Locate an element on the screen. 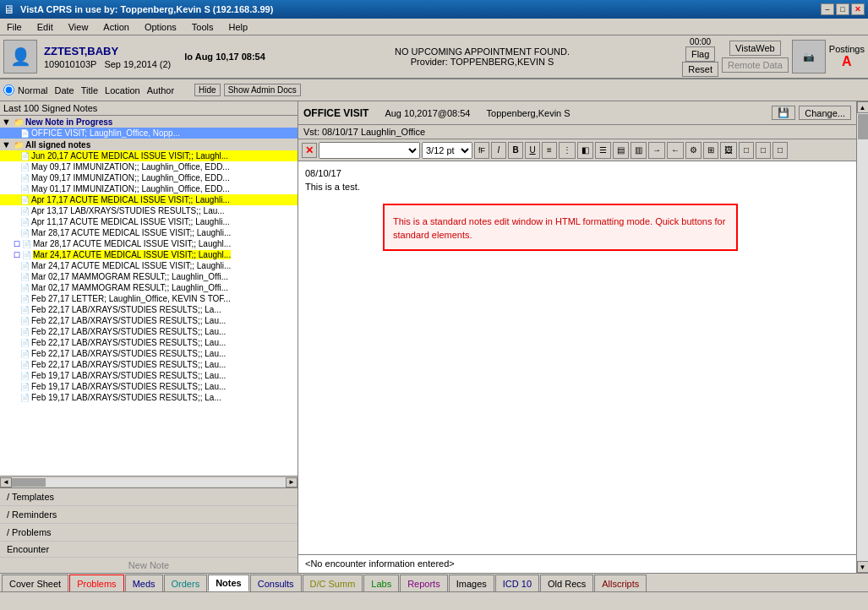 The image size is (868, 610). maximize-button: □ is located at coordinates (843, 9).